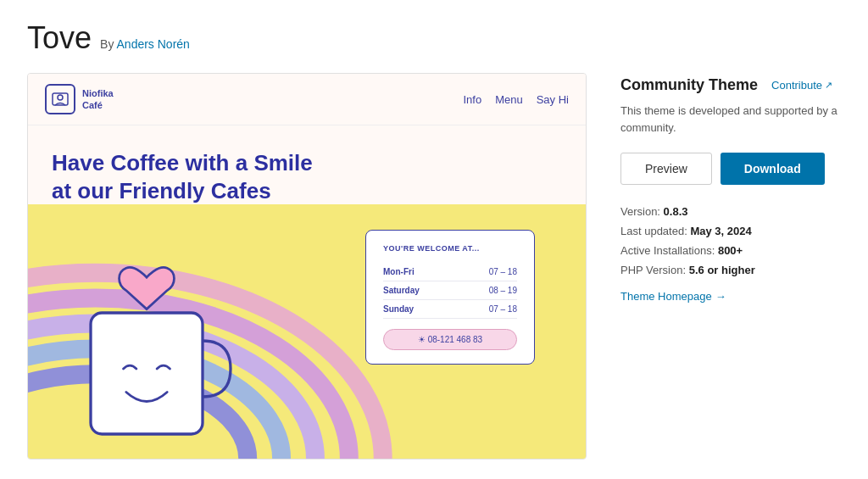  What do you see at coordinates (60, 99) in the screenshot?
I see `theme-logo-icon` at bounding box center [60, 99].